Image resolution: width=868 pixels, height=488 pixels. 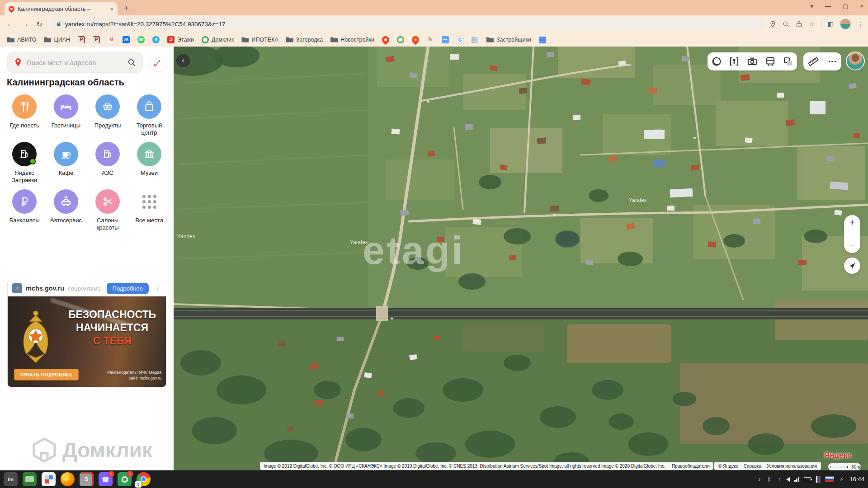 What do you see at coordinates (112, 9) in the screenshot?
I see `tab-close-icon: ×` at bounding box center [112, 9].